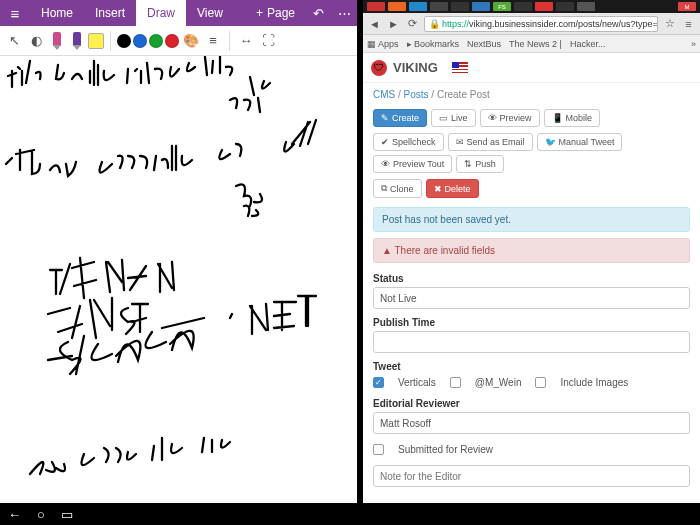 The width and height of the screenshot is (700, 525). What do you see at coordinates (532, 278) in the screenshot?
I see `status-label: Status` at bounding box center [532, 278].